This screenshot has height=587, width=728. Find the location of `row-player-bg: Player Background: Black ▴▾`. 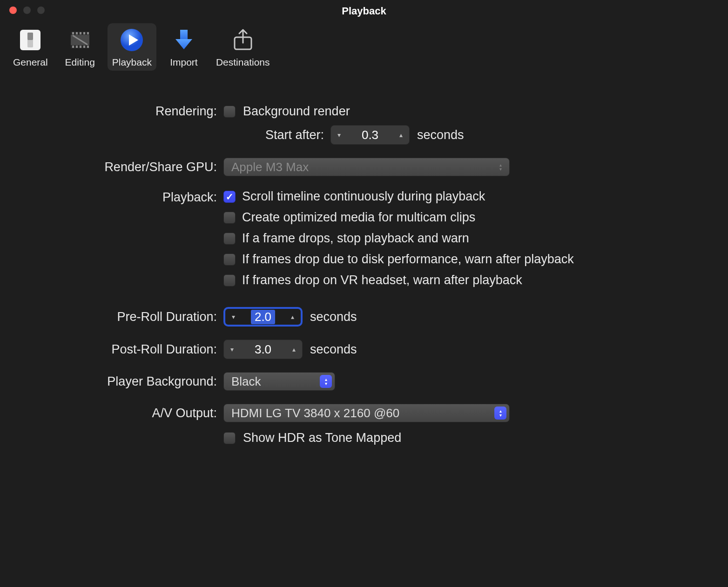

row-player-bg: Player Background: Black ▴▾ is located at coordinates (364, 381).